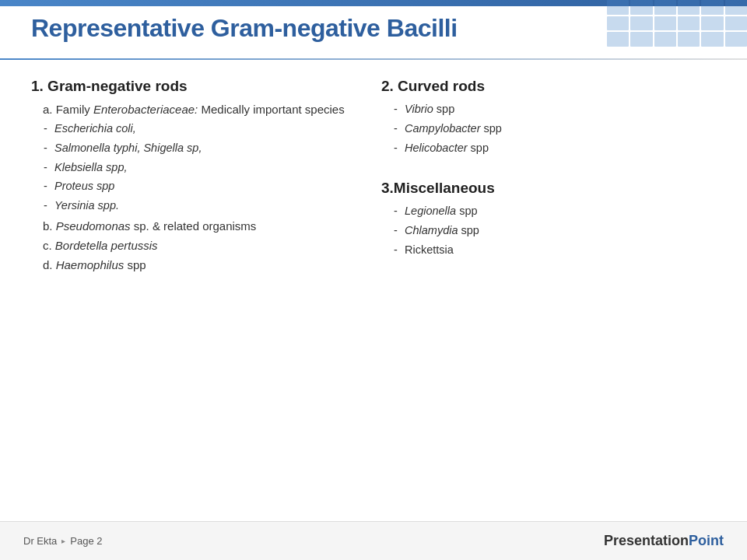 Image resolution: width=747 pixels, height=560 pixels. What do you see at coordinates (560, 129) in the screenshot?
I see `bullet-campylobacter: Campylobacter spp` at bounding box center [560, 129].